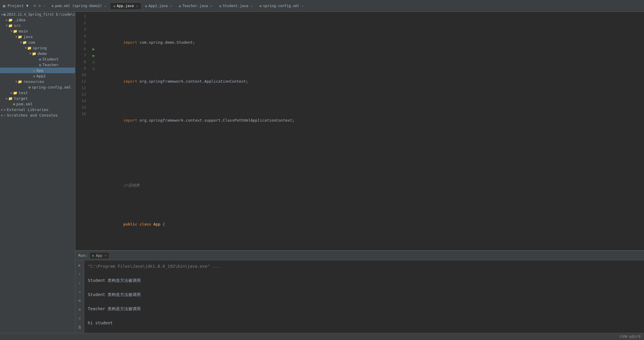  Describe the element at coordinates (38, 59) in the screenshot. I see `sidebar-item-student: ◉ Student` at that location.